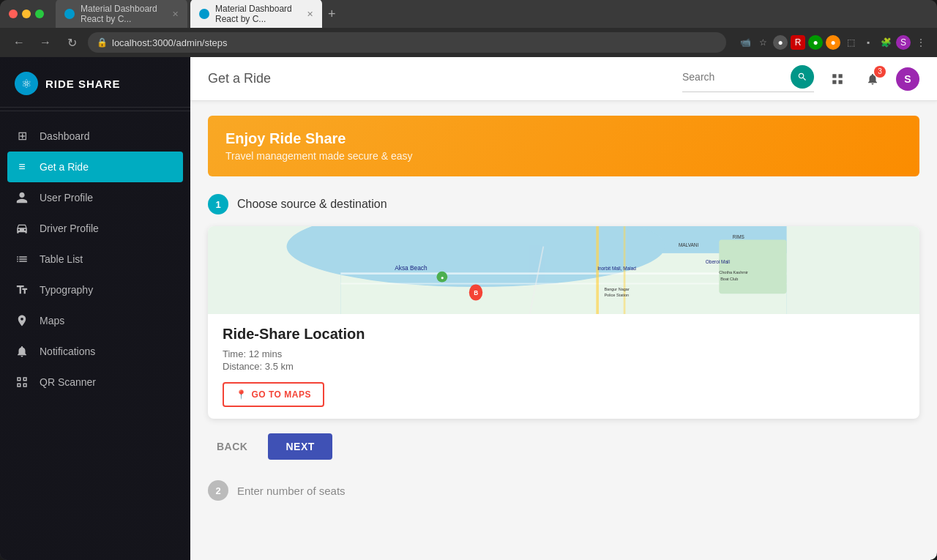  I want to click on table-icon, so click(22, 259).